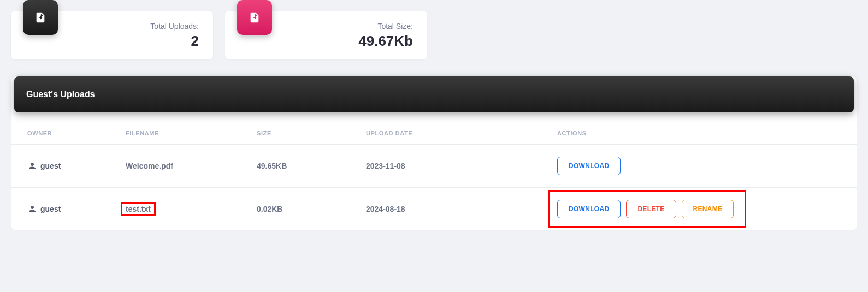 This screenshot has height=292, width=868. I want to click on date-cell: 2023-11-08, so click(451, 166).